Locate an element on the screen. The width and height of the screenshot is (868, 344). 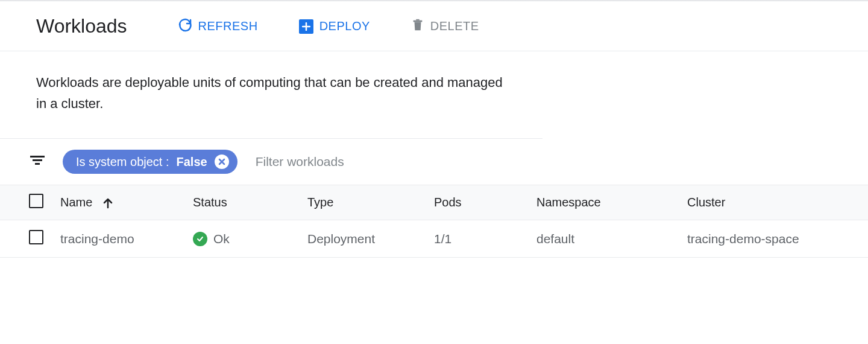
column-header-status: Status is located at coordinates (250, 203).